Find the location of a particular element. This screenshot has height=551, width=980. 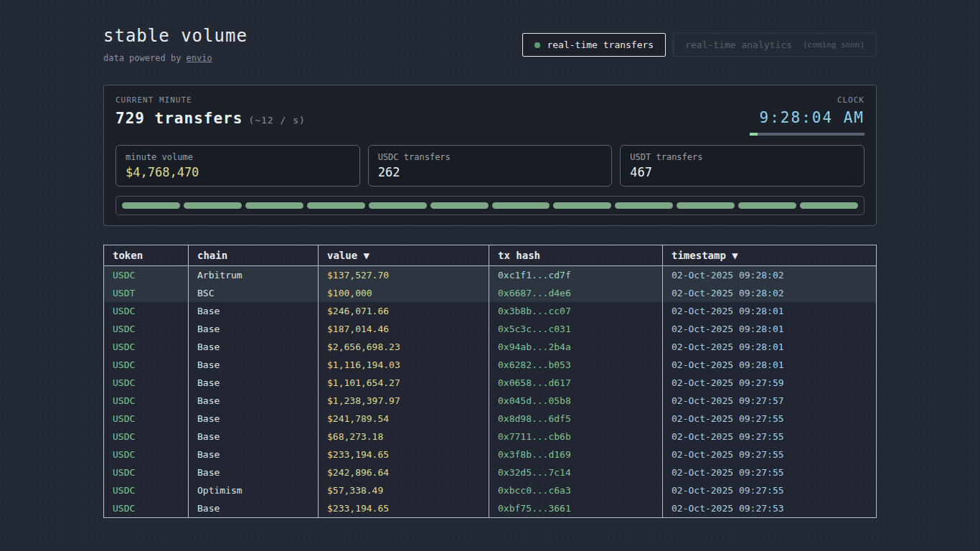

tx-hash-link: 0xc1f1...cd7f is located at coordinates (576, 276).